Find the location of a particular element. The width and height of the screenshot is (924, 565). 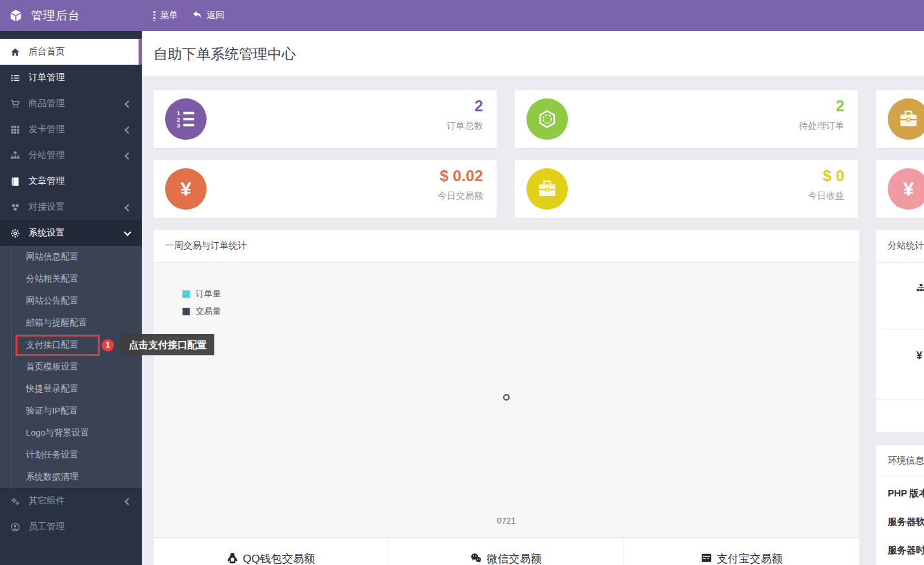

system-settings-submenu: 网站信息配置 分站相关配置 网站公告配置 邮箱与提醒配置 支付接口配置 首页模板… is located at coordinates (71, 367).